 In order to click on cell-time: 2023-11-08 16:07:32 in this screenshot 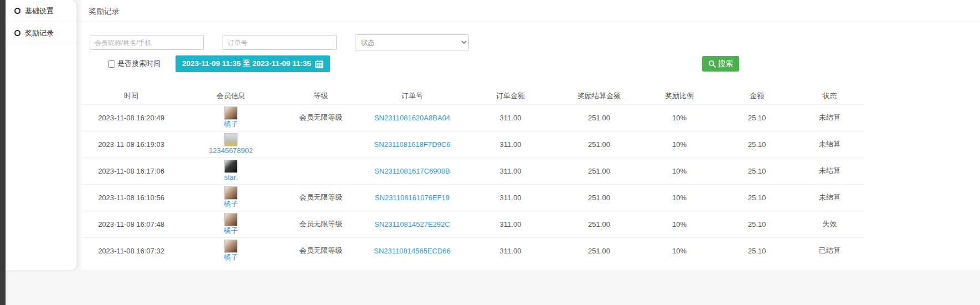, I will do `click(131, 251)`.